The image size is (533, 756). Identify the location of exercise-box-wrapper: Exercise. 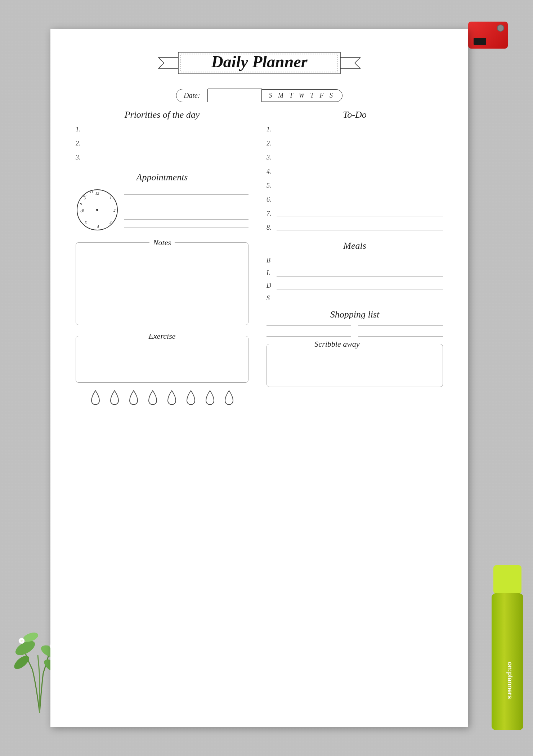
(162, 359).